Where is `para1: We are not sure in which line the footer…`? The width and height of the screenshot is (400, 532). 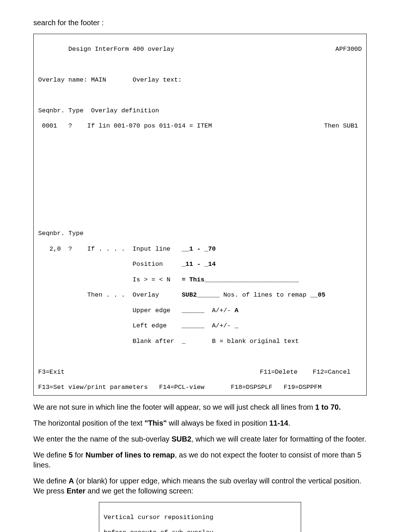
para1: We are not sure in which line the footer… is located at coordinates (200, 407).